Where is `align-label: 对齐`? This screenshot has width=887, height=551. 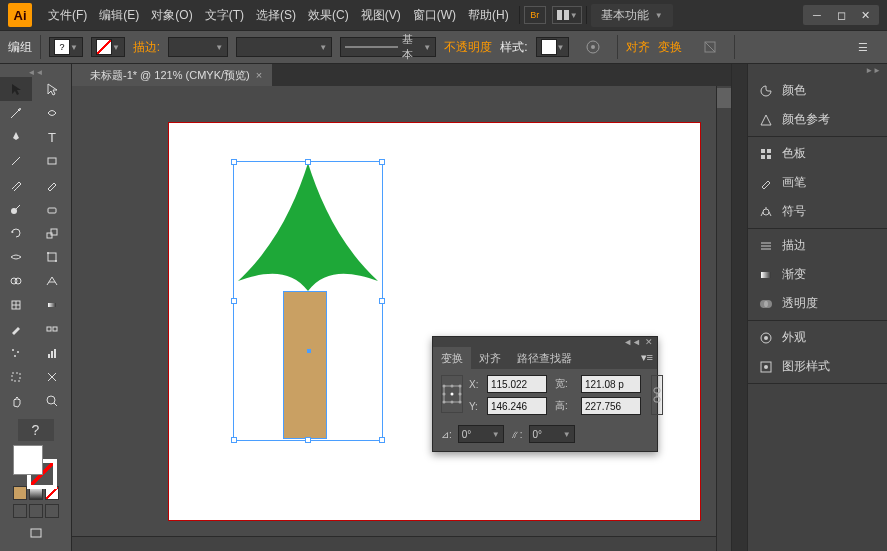
align-label: 对齐 is located at coordinates (638, 48).